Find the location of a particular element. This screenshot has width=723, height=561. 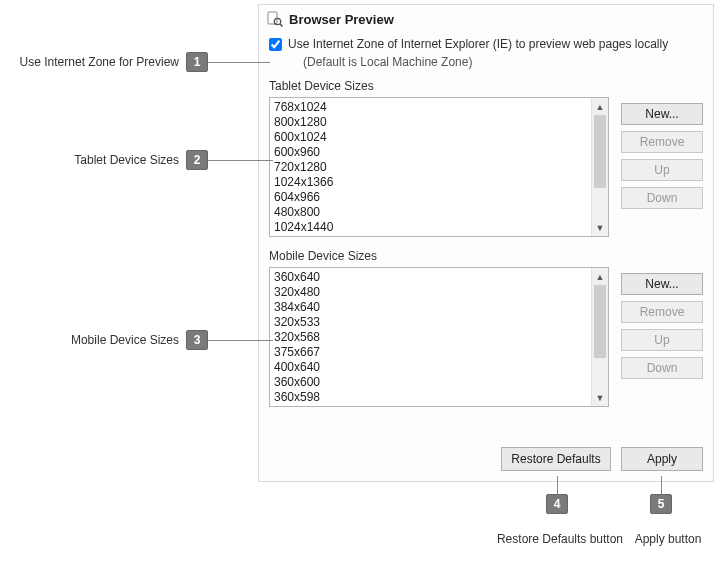

list-item: 800x1280 is located at coordinates (430, 122).